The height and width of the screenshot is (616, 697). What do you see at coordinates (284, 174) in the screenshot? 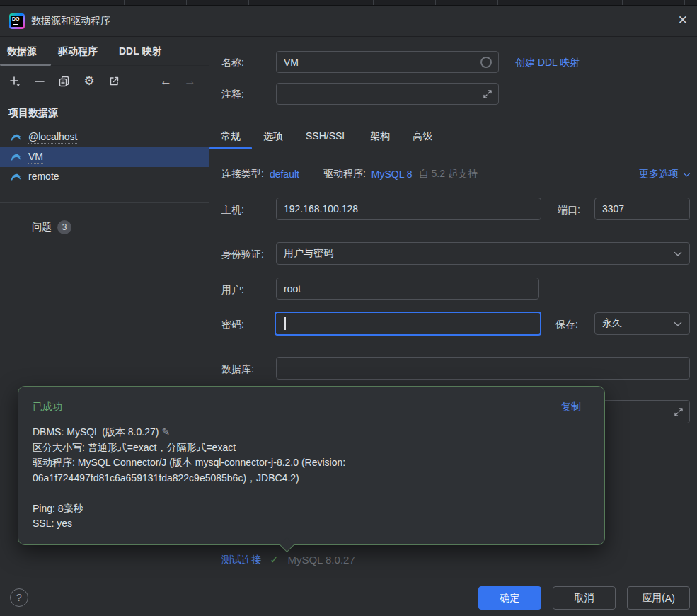
I see `connection-type-value-link: default` at bounding box center [284, 174].